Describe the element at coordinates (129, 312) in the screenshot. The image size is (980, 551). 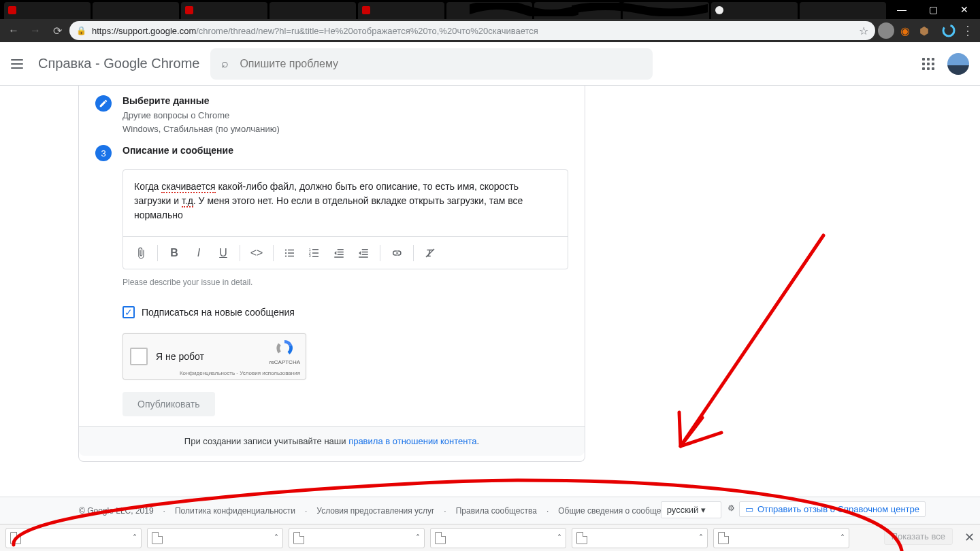
I see `subscribe-checkbox: ✓` at that location.